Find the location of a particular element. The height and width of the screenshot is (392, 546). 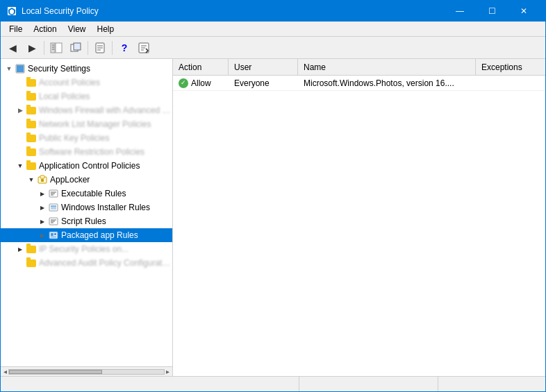

advanced-audit-icon is located at coordinates (31, 263).